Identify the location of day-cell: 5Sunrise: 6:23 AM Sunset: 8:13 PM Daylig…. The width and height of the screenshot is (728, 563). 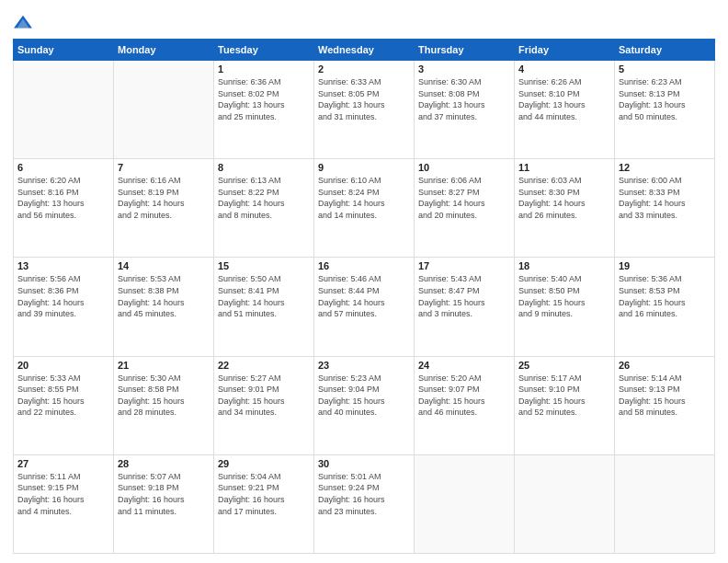
(665, 110).